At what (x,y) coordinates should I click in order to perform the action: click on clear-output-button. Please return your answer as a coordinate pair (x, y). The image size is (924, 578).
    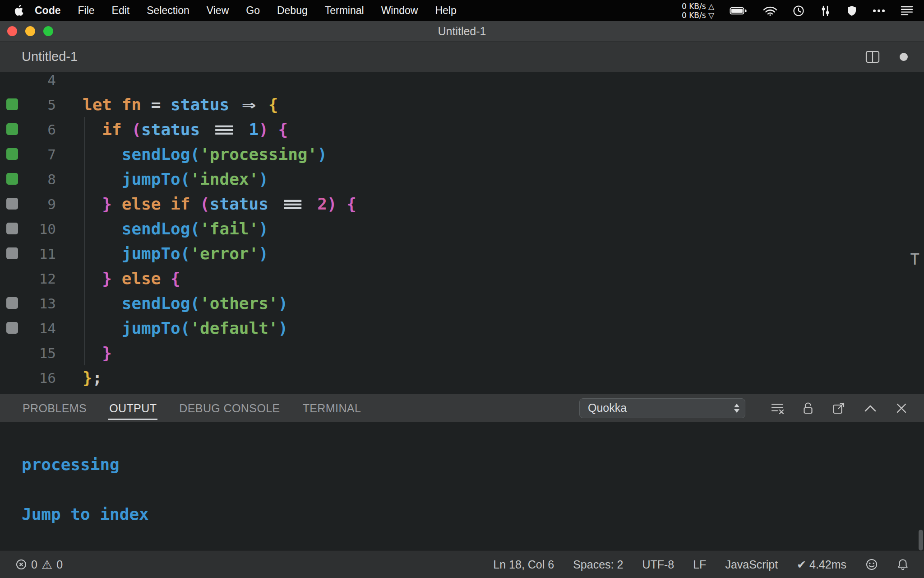
    Looking at the image, I should click on (777, 408).